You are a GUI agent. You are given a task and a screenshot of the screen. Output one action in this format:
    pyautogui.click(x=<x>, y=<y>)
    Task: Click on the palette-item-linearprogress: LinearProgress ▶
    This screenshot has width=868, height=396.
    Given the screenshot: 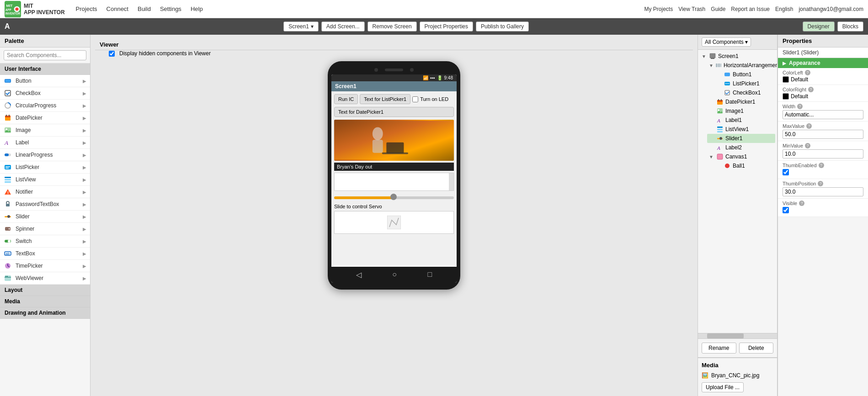 What is the action you would take?
    pyautogui.click(x=45, y=155)
    